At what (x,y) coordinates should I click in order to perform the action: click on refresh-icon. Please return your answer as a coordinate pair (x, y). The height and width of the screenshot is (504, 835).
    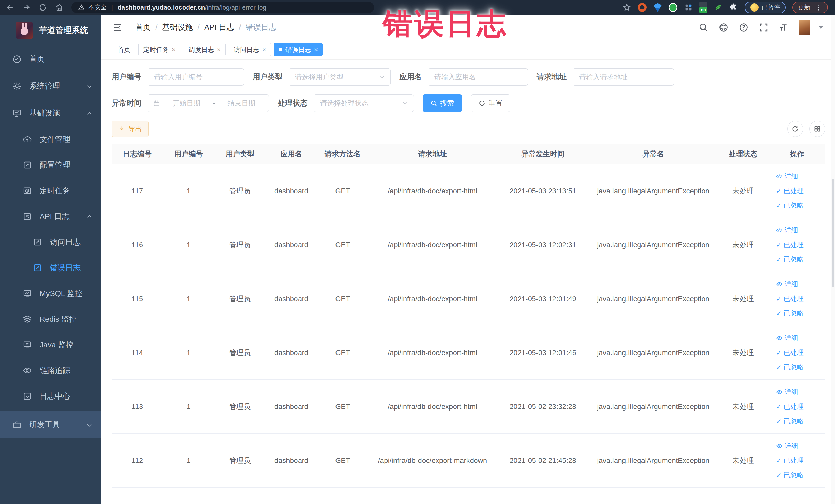
    Looking at the image, I should click on (482, 103).